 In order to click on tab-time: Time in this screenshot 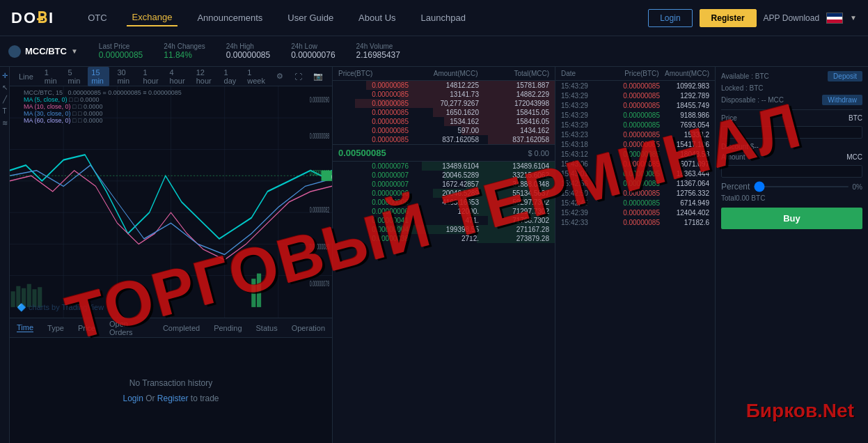, I will do `click(25, 327)`.